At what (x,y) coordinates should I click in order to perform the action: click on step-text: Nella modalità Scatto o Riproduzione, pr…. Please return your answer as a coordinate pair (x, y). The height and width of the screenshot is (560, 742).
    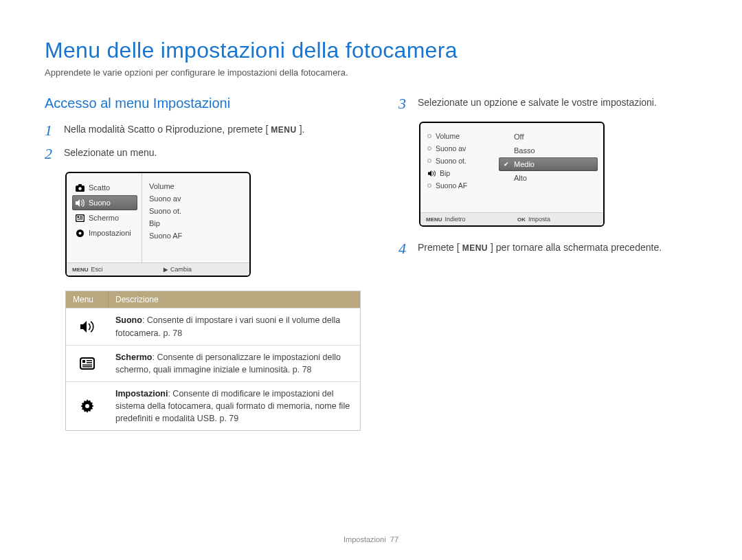
    Looking at the image, I should click on (165, 129).